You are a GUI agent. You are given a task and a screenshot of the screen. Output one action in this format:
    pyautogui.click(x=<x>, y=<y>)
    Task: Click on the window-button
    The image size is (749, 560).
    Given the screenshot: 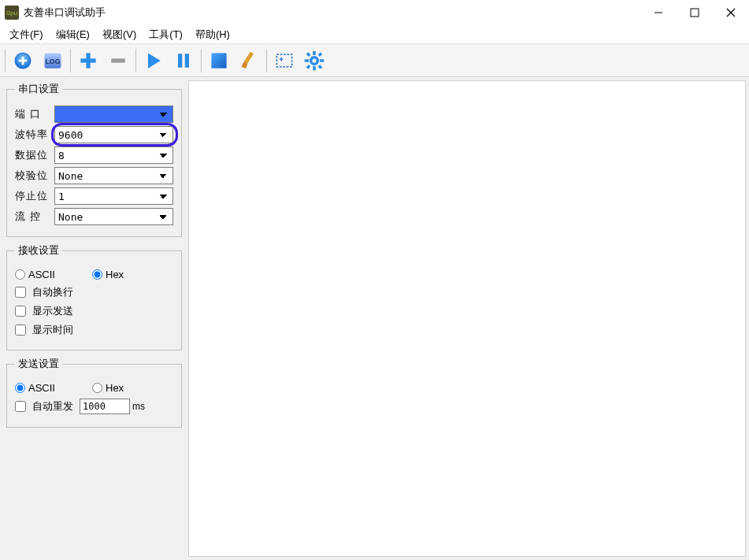 What is the action you would take?
    pyautogui.click(x=219, y=61)
    